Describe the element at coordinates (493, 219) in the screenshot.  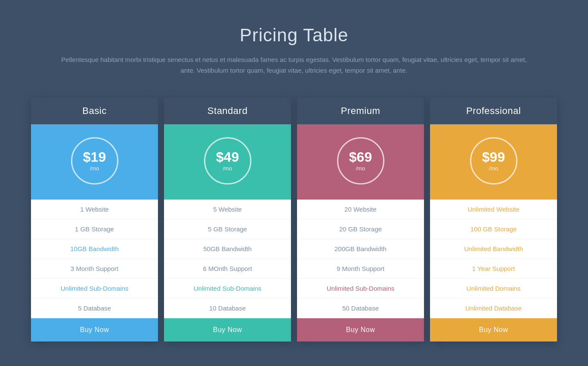
I see `plan-card-professional: Professional$99/moUnlimited Website100 G…` at that location.